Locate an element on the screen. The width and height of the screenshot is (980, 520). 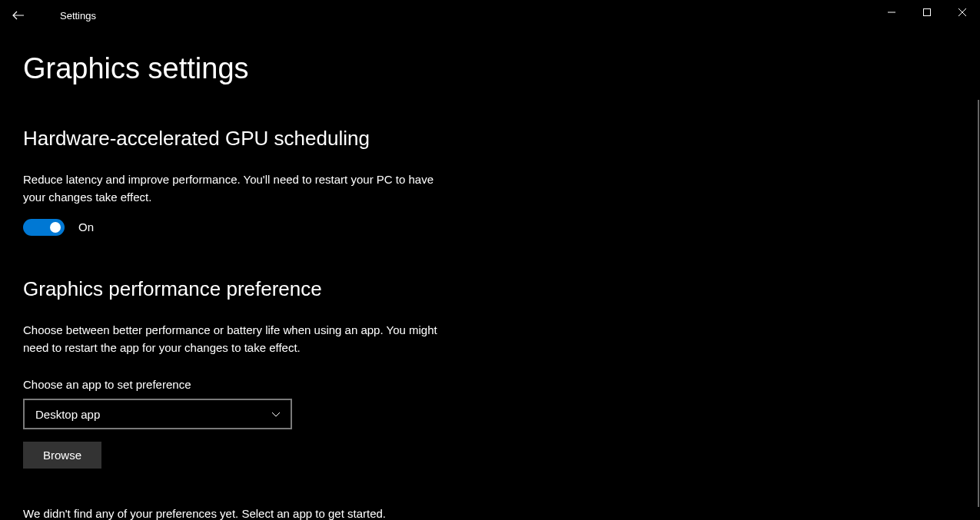
dropdown-selected-value: Desktop app is located at coordinates (68, 415).